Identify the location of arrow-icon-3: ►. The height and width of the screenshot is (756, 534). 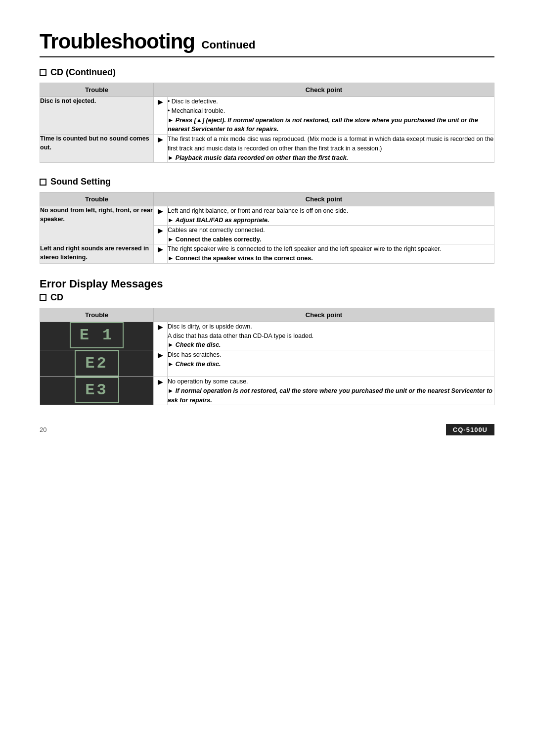
(161, 216).